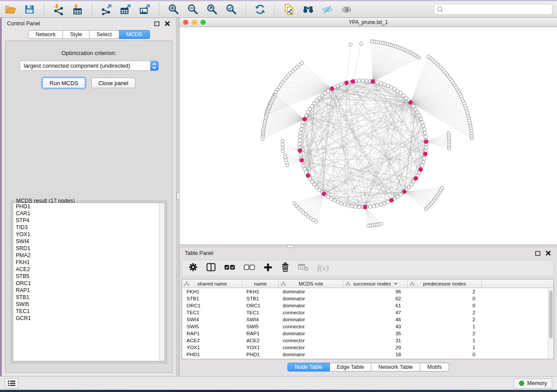 The width and height of the screenshot is (557, 392). What do you see at coordinates (260, 292) in the screenshot?
I see `cell-name: FKH1` at bounding box center [260, 292].